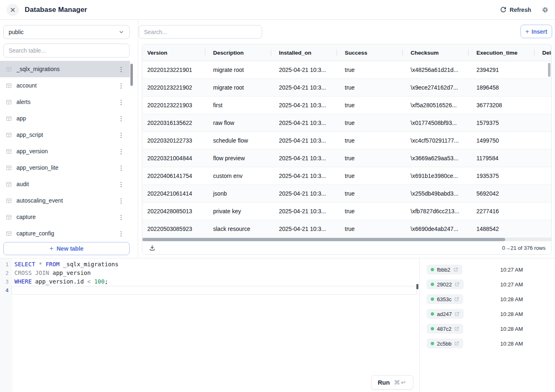 This screenshot has width=555, height=392. I want to click on cell: 1935375, so click(501, 176).